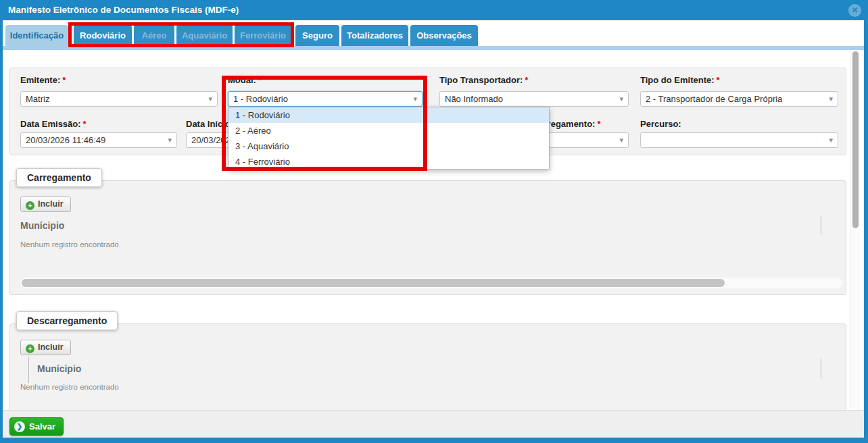 Image resolution: width=868 pixels, height=443 pixels. I want to click on emitente-select: Matriz ▾, so click(119, 99).